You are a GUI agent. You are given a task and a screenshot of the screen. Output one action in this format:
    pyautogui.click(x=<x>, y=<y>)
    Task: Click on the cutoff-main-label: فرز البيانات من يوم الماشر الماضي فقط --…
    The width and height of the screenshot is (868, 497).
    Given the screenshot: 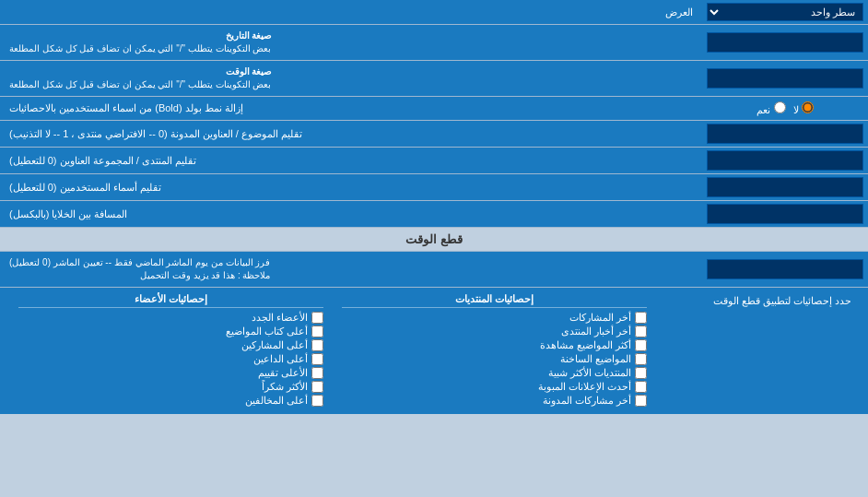 What is the action you would take?
    pyautogui.click(x=140, y=263)
    